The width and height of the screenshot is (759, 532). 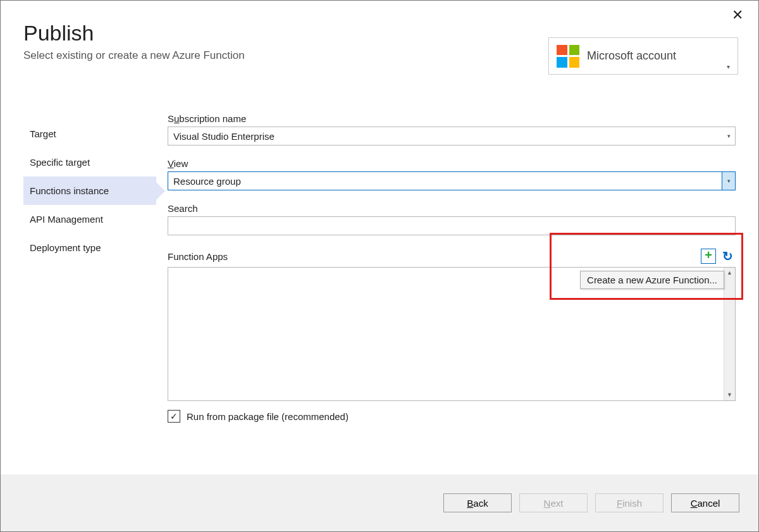 I want to click on scroll-up-icon: ▲, so click(x=730, y=273).